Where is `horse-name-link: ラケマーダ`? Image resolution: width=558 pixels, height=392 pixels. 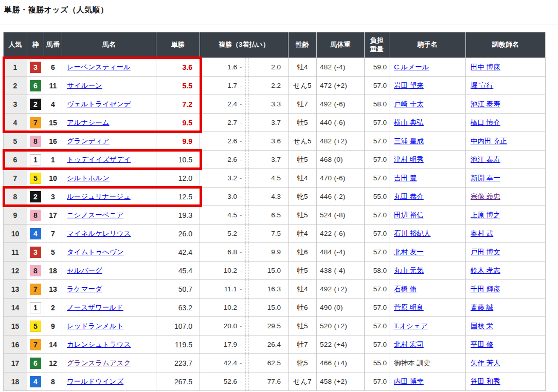
horse-name-link: ラケマーダ is located at coordinates (84, 289).